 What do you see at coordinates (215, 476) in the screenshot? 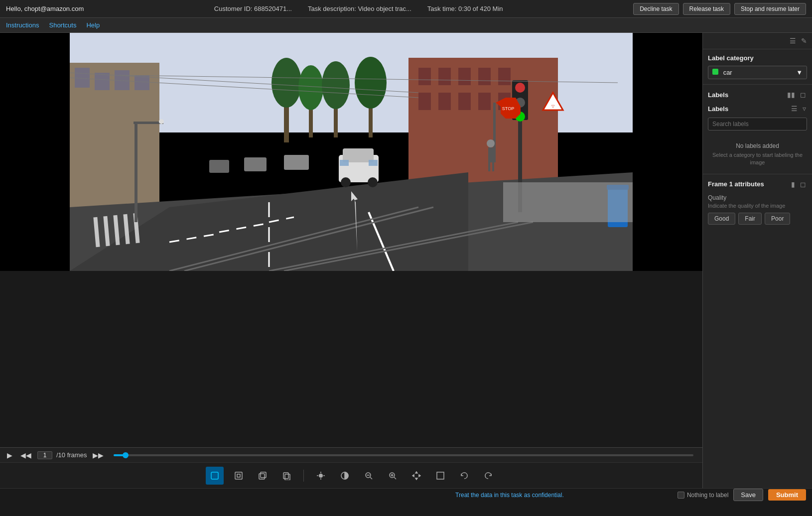
I see `select-tool-button` at bounding box center [215, 476].